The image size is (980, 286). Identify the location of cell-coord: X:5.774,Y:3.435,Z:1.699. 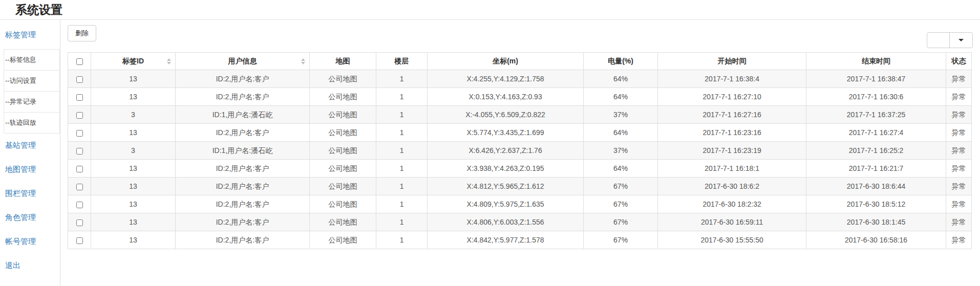
(506, 133).